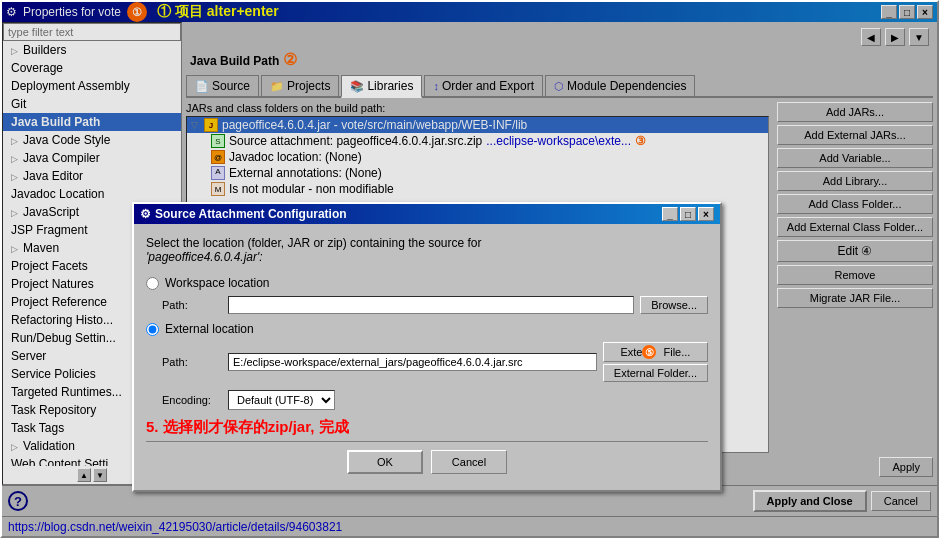 Image resolution: width=939 pixels, height=538 pixels. I want to click on external-radio, so click(152, 330).